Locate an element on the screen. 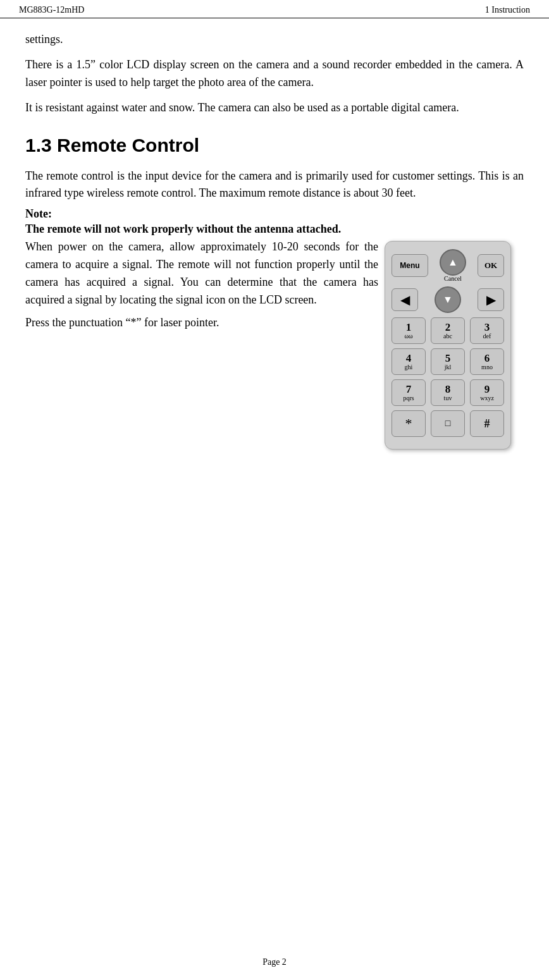  remote-row-2: ◀ ▼ ▶ is located at coordinates (448, 300).